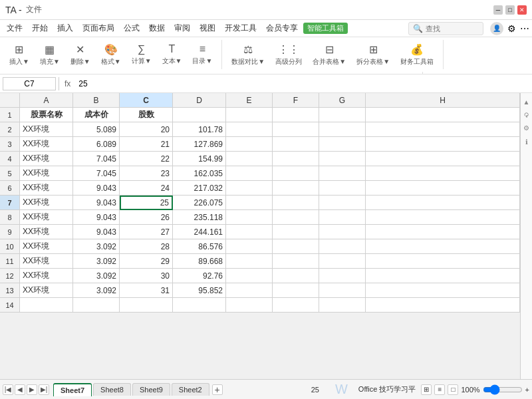  What do you see at coordinates (146, 305) in the screenshot?
I see `cell-C14` at bounding box center [146, 305].